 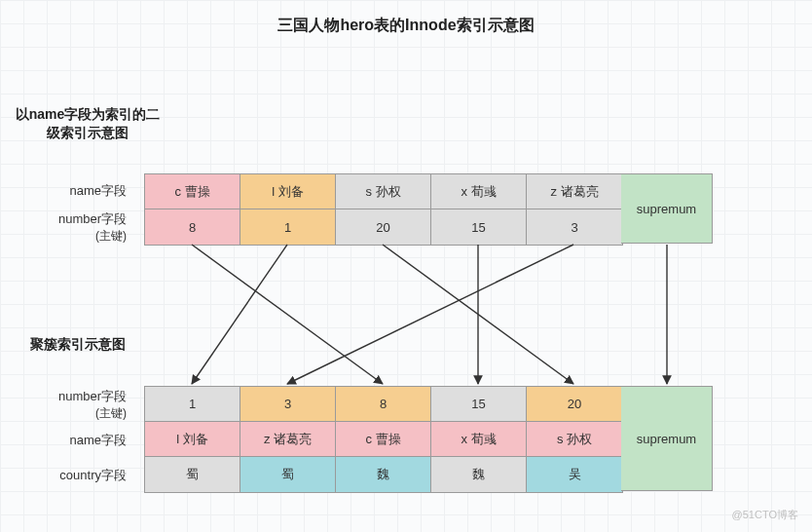 What do you see at coordinates (406, 25) in the screenshot?
I see `diagram-title: 三国人物hero表的Innode索引示意图` at bounding box center [406, 25].